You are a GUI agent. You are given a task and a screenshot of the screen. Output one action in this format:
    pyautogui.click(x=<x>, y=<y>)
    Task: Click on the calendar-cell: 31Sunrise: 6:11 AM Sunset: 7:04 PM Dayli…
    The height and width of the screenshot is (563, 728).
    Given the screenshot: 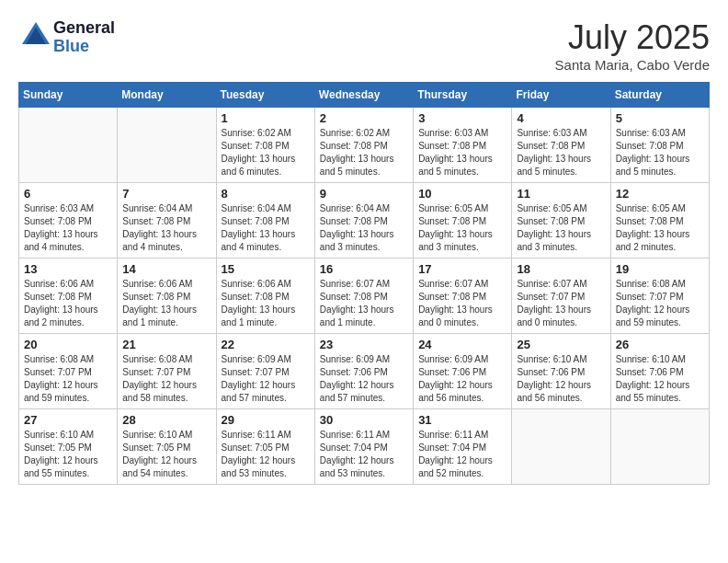 What is the action you would take?
    pyautogui.click(x=463, y=447)
    